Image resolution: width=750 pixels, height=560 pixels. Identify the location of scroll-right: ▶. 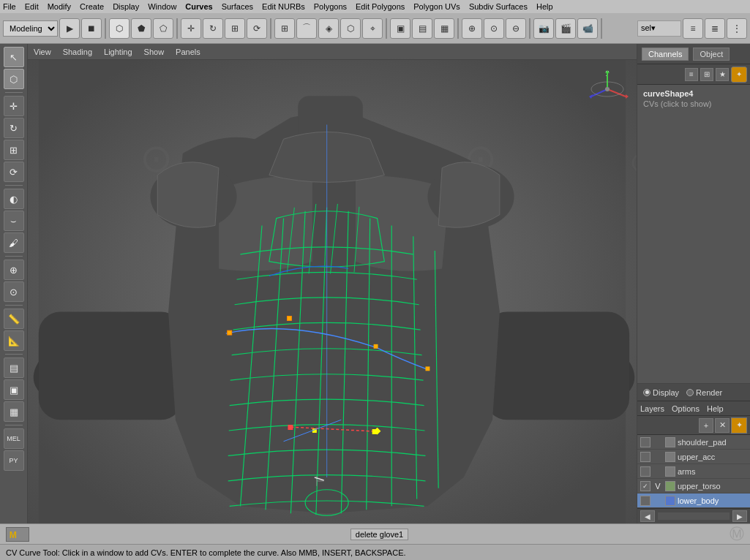
(740, 516).